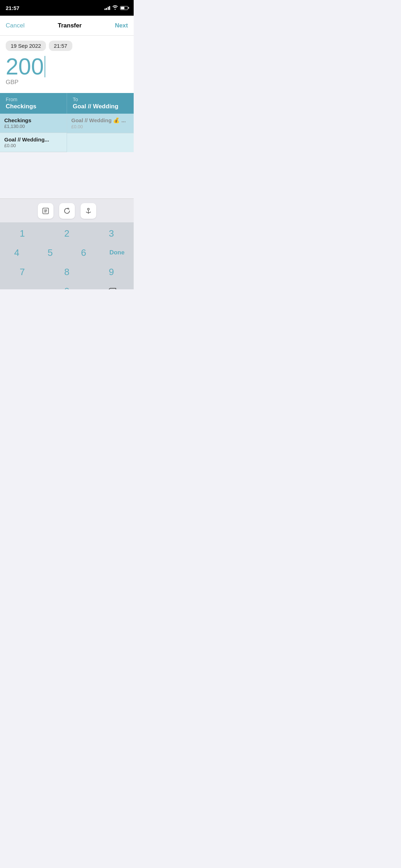 The image size is (401, 868). What do you see at coordinates (34, 99) in the screenshot?
I see `from-label: From` at bounding box center [34, 99].